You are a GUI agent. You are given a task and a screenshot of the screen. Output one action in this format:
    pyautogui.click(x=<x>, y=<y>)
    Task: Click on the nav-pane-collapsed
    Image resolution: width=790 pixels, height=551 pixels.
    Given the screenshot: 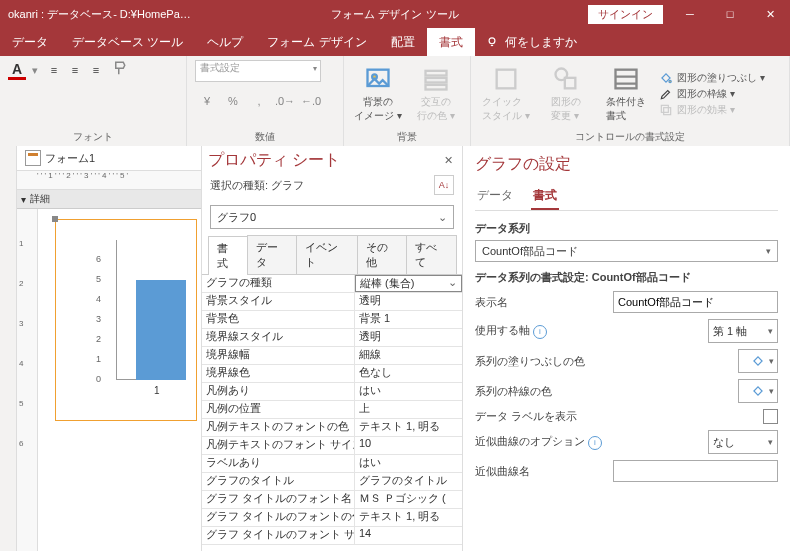 What is the action you would take?
    pyautogui.click(x=8, y=146)
    